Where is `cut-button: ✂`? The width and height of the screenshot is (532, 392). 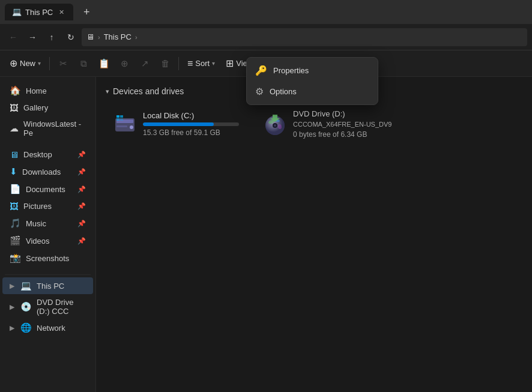
cut-button: ✂ is located at coordinates (63, 64).